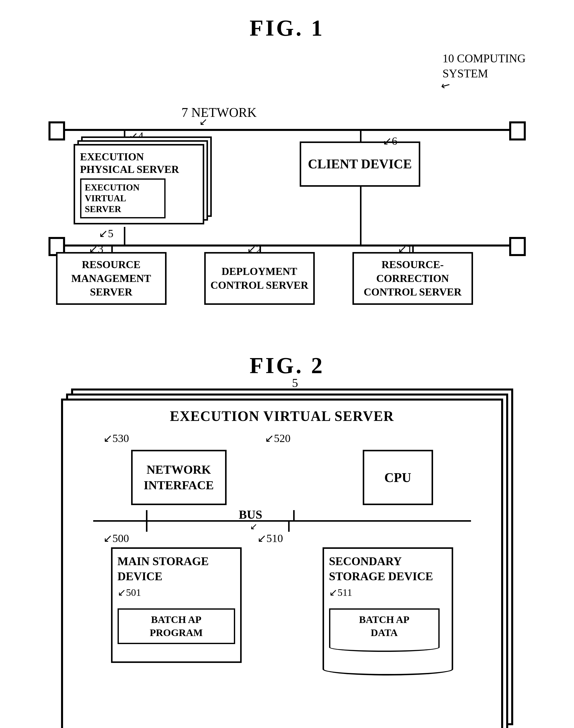  I want to click on exec-phys-server-group: EXECUTION PHYSICAL SERVER EXECUTION VIRT…, so click(144, 181).